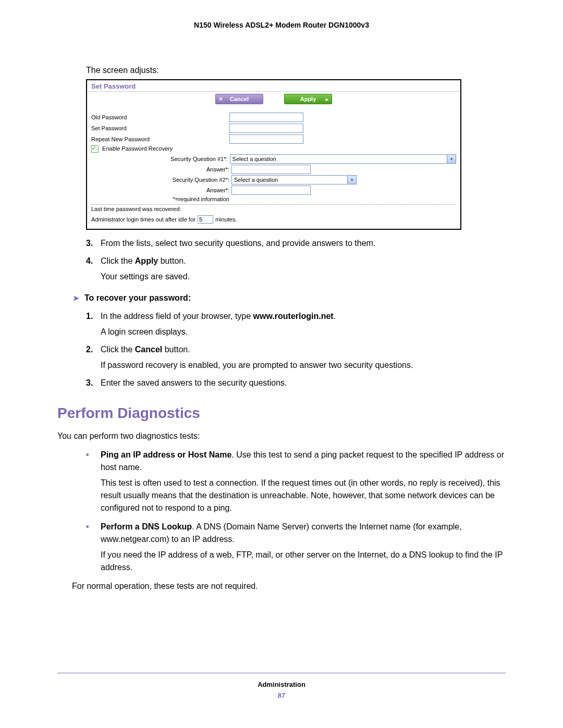  What do you see at coordinates (161, 128) in the screenshot?
I see `set-password-label: Set Password` at bounding box center [161, 128].